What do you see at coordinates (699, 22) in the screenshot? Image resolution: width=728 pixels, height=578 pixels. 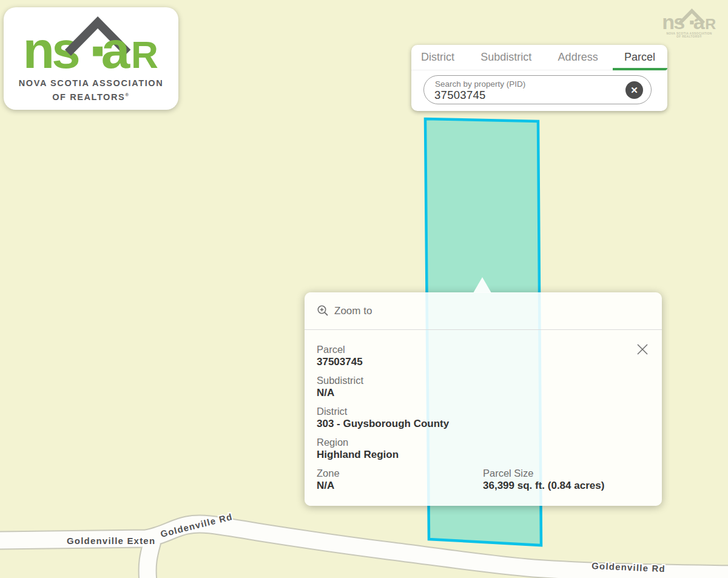 I see `watermark-text-a: a` at bounding box center [699, 22].